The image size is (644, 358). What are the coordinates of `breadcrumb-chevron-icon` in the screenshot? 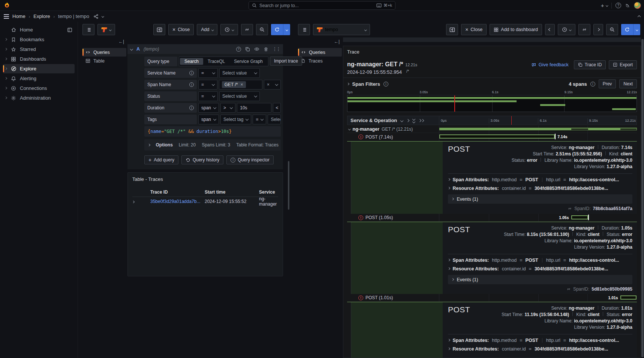 It's located at (103, 16).